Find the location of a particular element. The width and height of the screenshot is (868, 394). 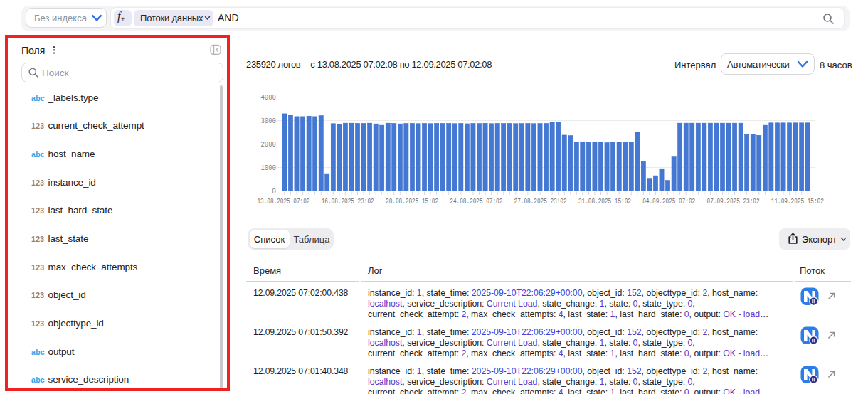

svg-text: 4000 is located at coordinates (269, 98).